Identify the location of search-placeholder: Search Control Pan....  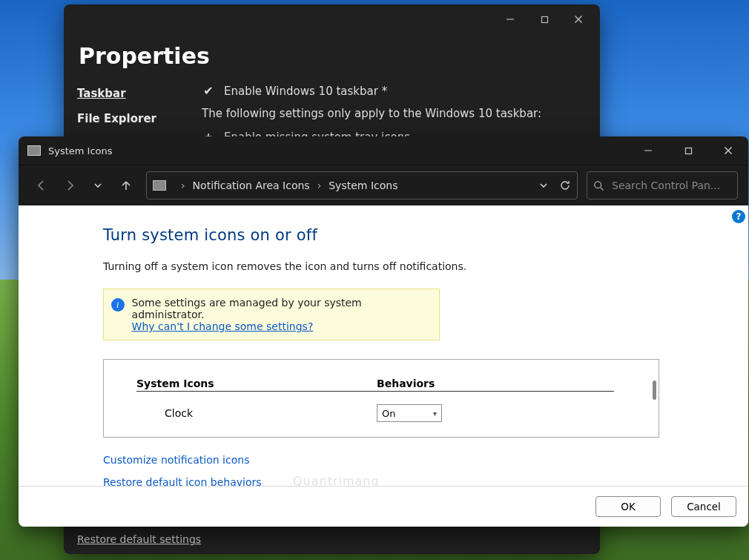
(666, 185).